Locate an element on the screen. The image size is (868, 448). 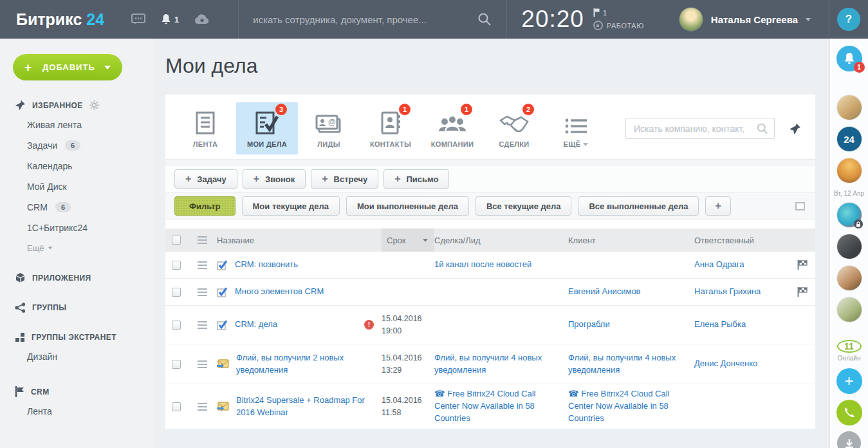
sidebar-item-tasks: Задачи6 is located at coordinates (77, 145).